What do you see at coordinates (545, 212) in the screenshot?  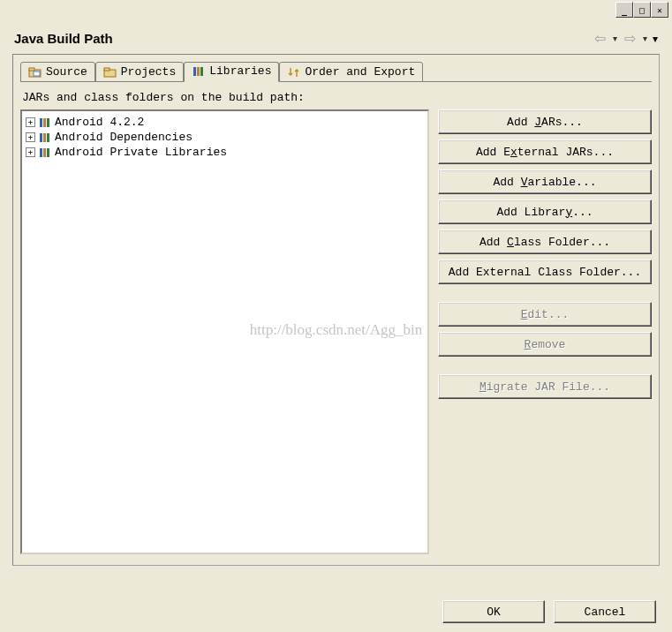 I see `add-library-button: Add Library...` at bounding box center [545, 212].